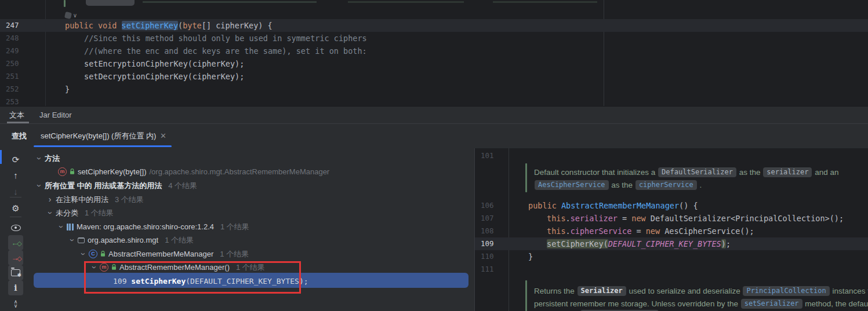 The width and height of the screenshot is (868, 311). What do you see at coordinates (161, 254) in the screenshot?
I see `tree-row-label: AbstractRememberMeManager` at bounding box center [161, 254].